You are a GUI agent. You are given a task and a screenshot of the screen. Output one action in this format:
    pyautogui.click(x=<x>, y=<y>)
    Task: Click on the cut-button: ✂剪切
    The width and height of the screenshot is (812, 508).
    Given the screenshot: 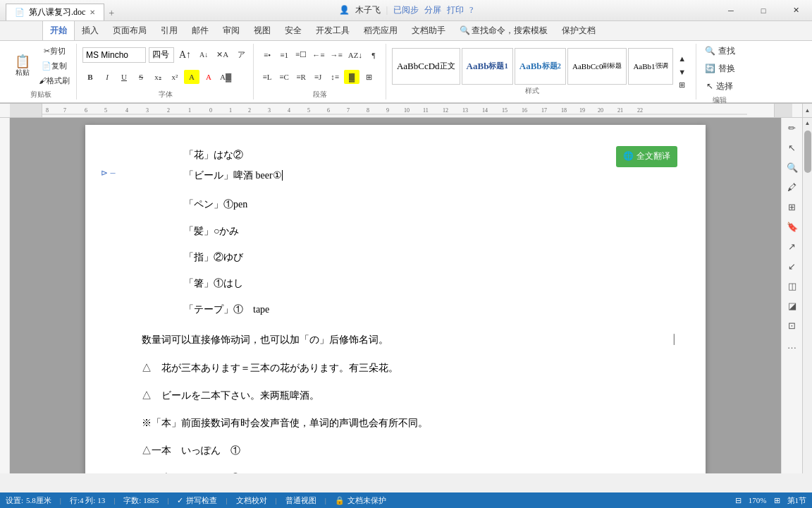 What is the action you would take?
    pyautogui.click(x=54, y=52)
    